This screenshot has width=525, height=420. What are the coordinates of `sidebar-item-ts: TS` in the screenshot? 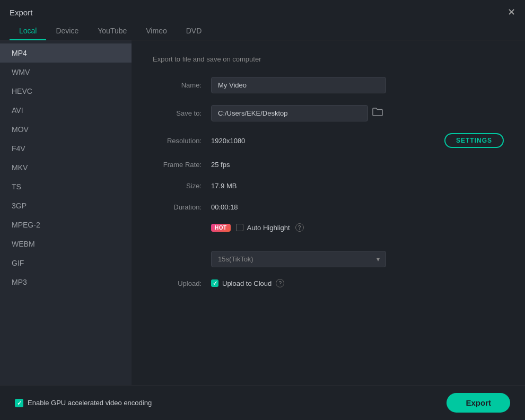 It's located at (66, 187).